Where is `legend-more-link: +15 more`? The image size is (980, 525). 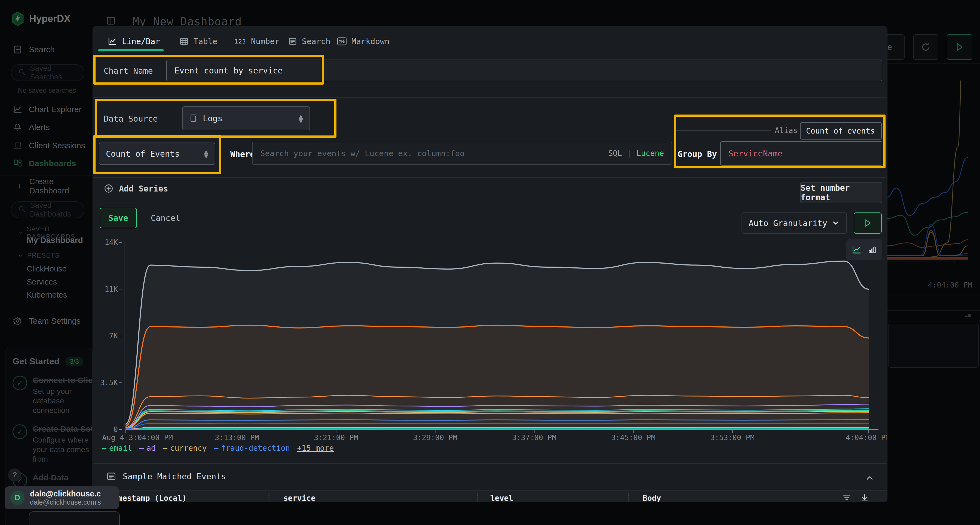
legend-more-link: +15 more is located at coordinates (315, 448).